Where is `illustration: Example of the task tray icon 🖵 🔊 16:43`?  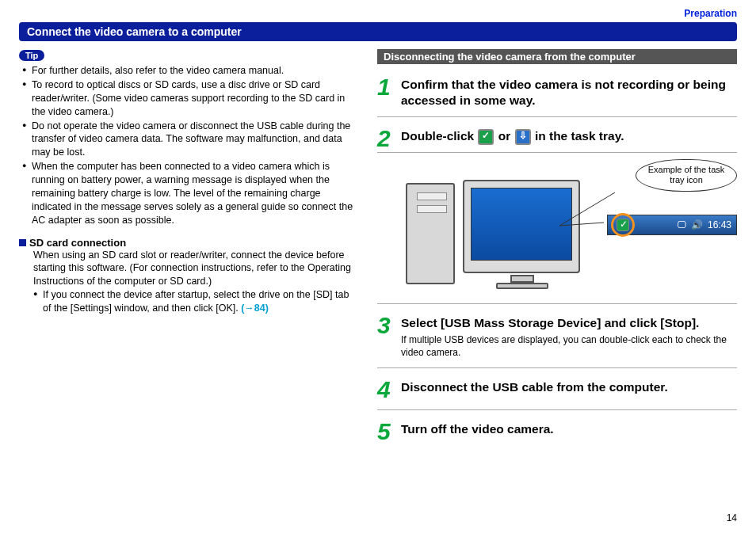 illustration: Example of the task tray icon 🖵 🔊 16:43 is located at coordinates (557, 227).